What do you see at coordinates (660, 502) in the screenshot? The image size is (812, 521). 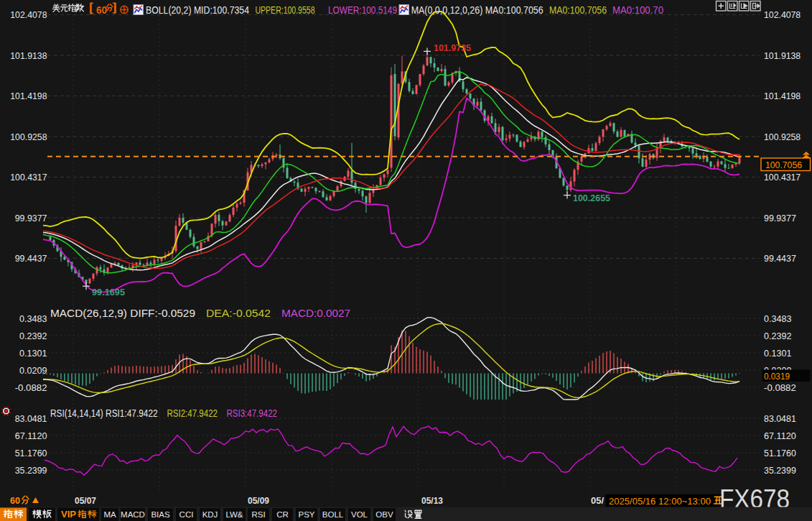 I see `svg-text: 2025/05/16 12:00~13:00` at bounding box center [660, 502].